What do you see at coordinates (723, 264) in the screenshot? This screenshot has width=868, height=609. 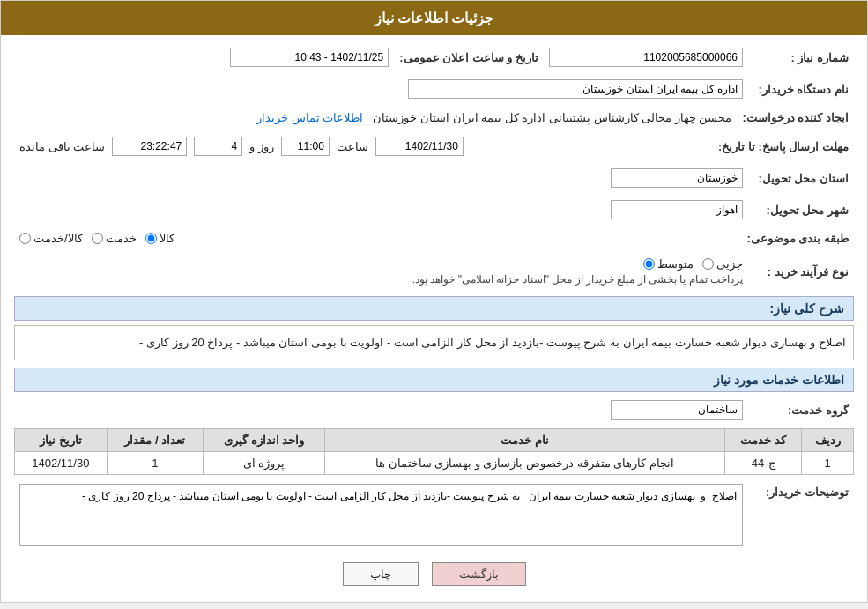 I see `process-option-jozei: جزیی` at bounding box center [723, 264].